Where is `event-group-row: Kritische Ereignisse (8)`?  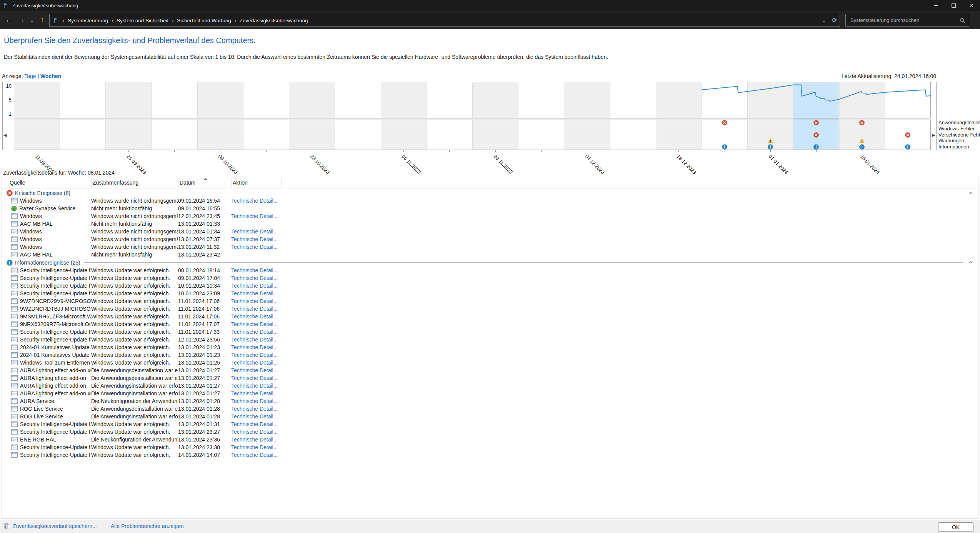 event-group-row: Kritische Ereignisse (8) is located at coordinates (490, 193).